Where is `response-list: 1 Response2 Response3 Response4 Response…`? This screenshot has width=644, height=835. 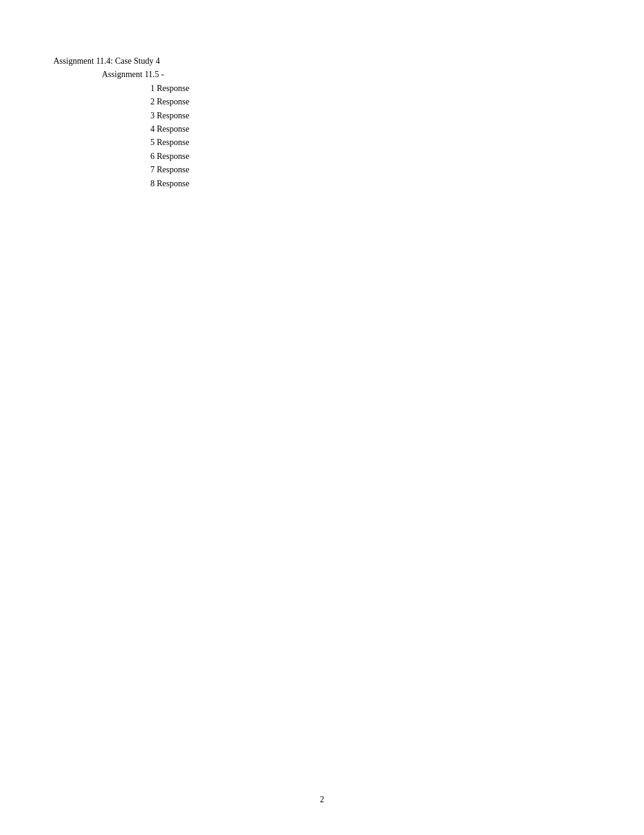
response-list: 1 Response2 Response3 Response4 Response… is located at coordinates (349, 136).